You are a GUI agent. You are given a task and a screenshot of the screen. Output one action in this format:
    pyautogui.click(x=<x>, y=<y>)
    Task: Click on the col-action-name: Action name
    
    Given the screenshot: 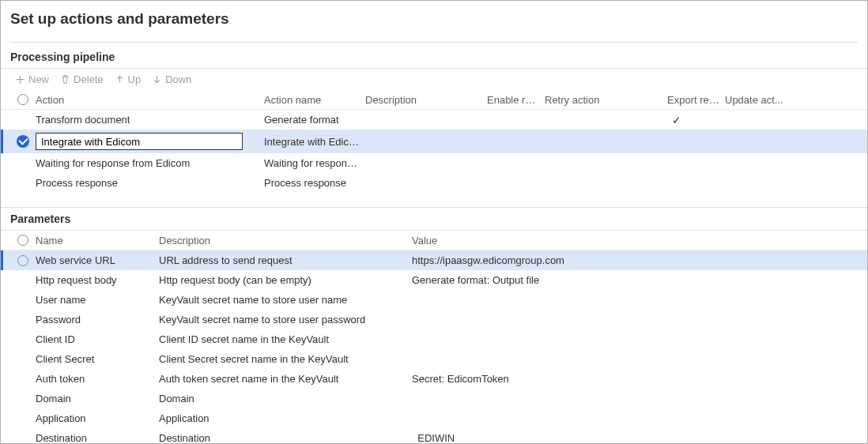 What is the action you would take?
    pyautogui.click(x=315, y=100)
    